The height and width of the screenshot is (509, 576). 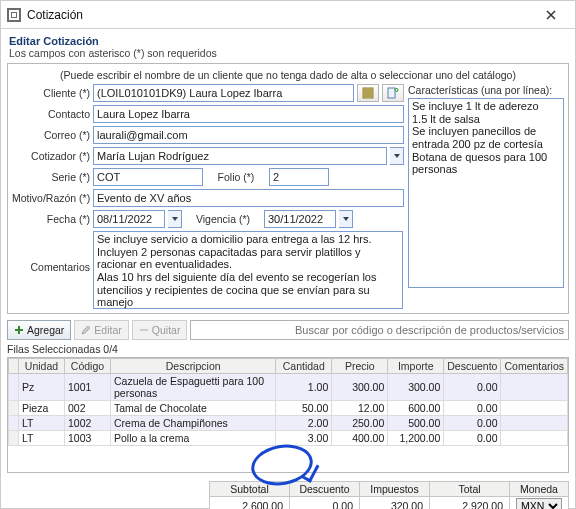 What do you see at coordinates (486, 90) in the screenshot?
I see `label-caracteristicas: Características (una por línea):` at bounding box center [486, 90].